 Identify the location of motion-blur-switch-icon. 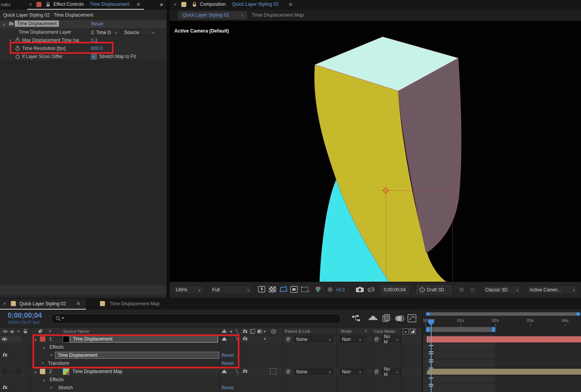
(260, 331).